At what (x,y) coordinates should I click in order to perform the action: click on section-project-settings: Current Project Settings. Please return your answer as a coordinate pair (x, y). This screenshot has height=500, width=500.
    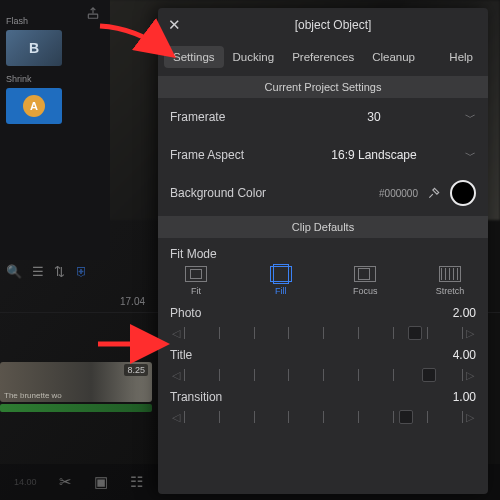
    Looking at the image, I should click on (323, 87).